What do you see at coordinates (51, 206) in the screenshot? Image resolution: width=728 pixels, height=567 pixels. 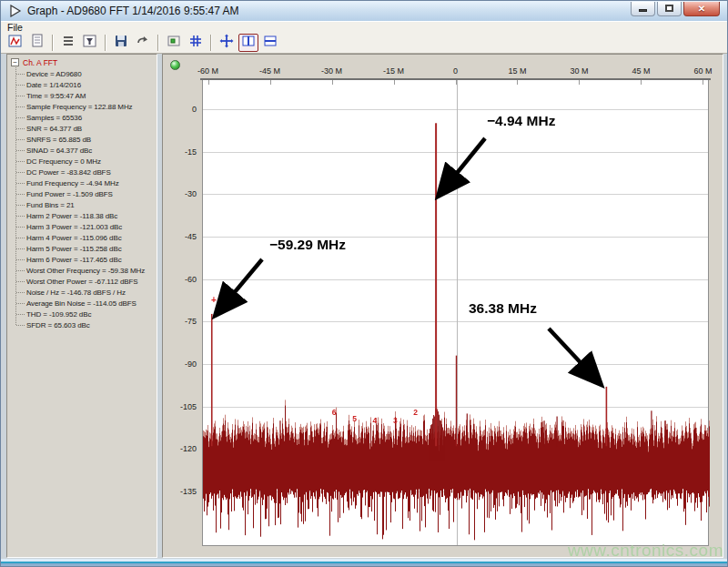 I see `tree-item-label: Fund Bins = 21` at bounding box center [51, 206].